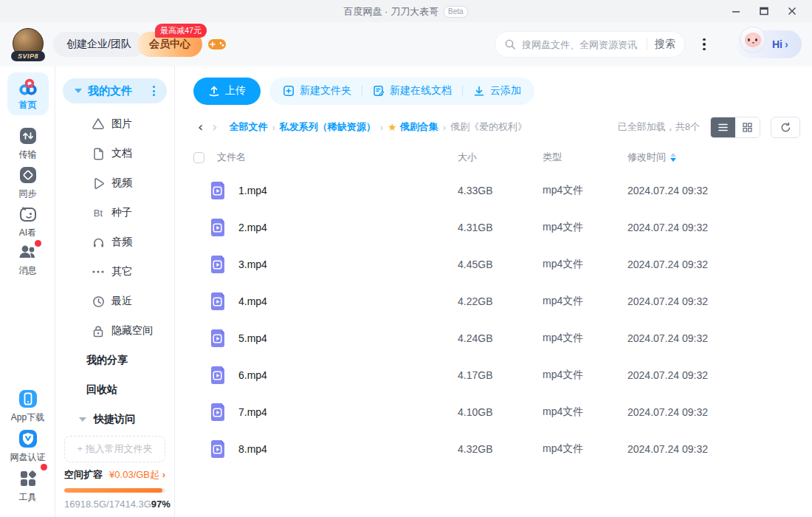 The height and width of the screenshot is (517, 812). I want to click on rail-item-tools: 工具, so click(28, 486).